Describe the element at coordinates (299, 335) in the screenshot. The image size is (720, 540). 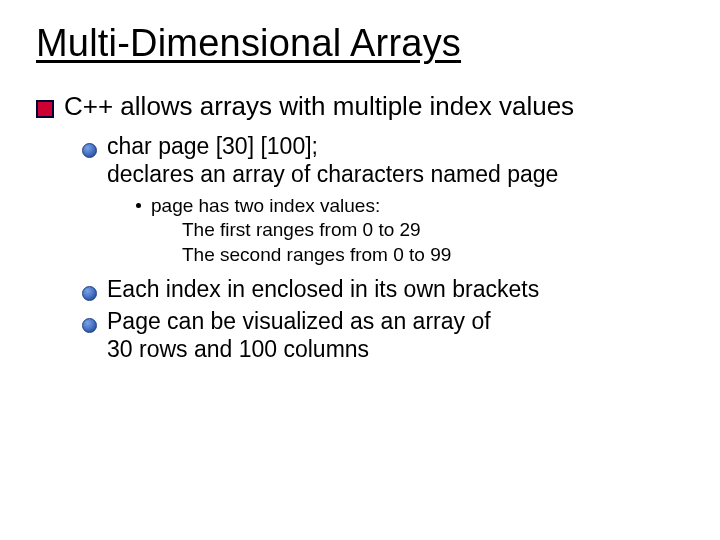
I see `bullet-l2c-text: Page can be visualized as an array of 30…` at that location.